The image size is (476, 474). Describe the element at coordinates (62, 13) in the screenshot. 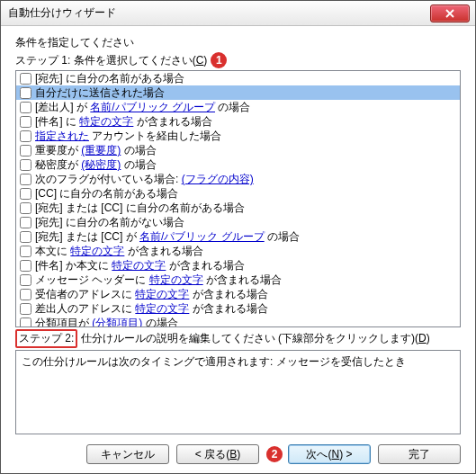

I see `titlebar-title: 自動仕分けウィザード` at that location.